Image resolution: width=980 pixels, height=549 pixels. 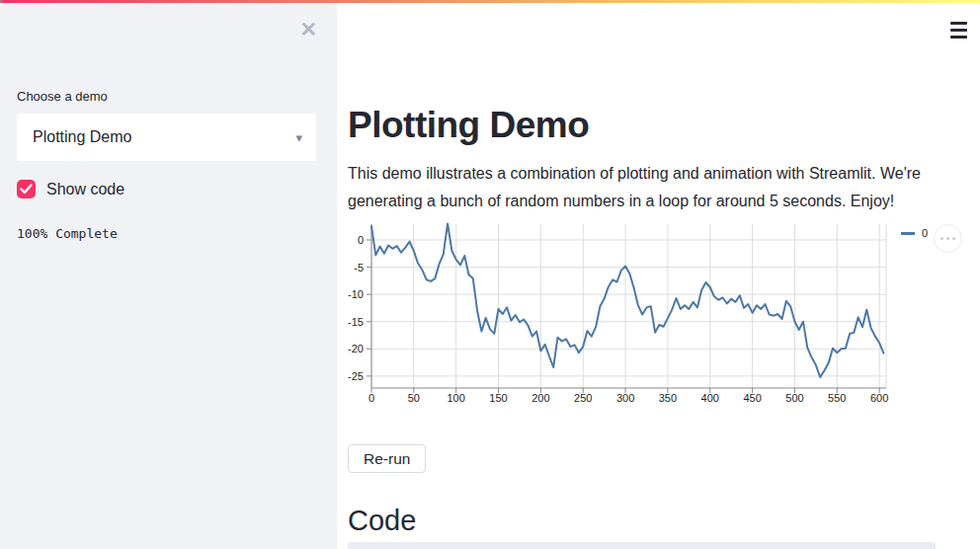 What do you see at coordinates (468, 125) in the screenshot?
I see `page-title: Plotting Demo` at bounding box center [468, 125].